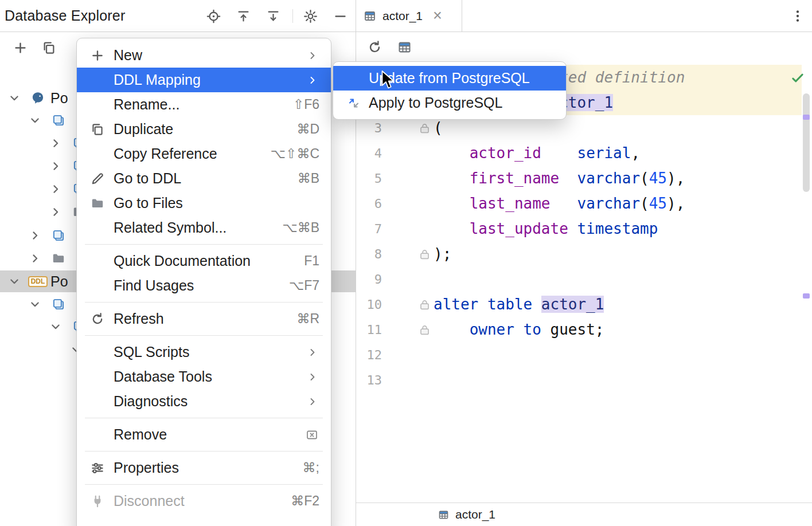 This screenshot has height=526, width=812. Describe the element at coordinates (60, 281) in the screenshot. I see `tree-row-label: Po` at that location.